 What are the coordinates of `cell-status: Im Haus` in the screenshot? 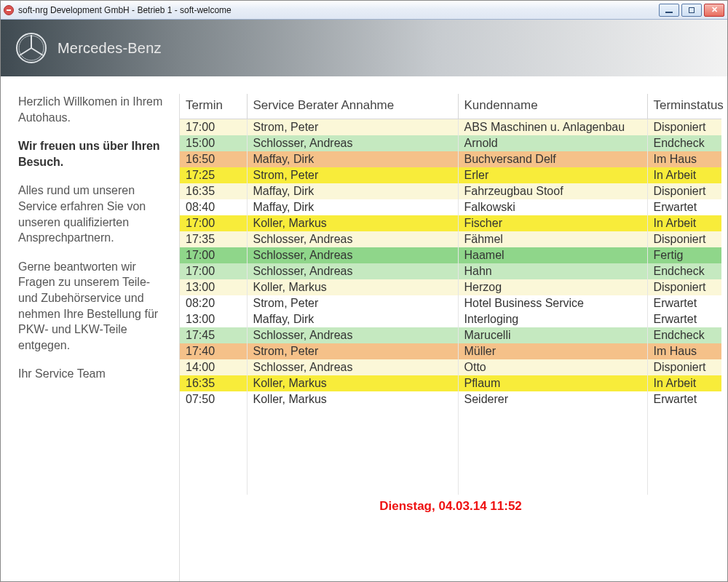 It's located at (684, 351).